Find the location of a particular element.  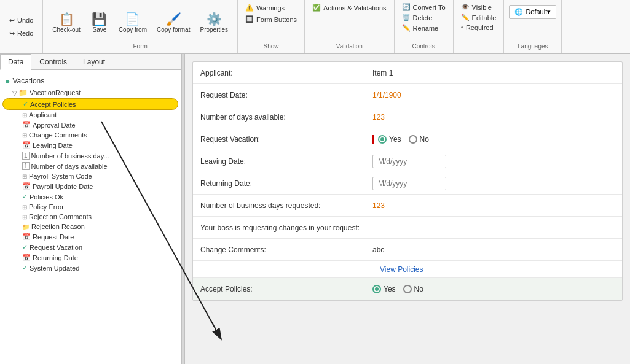

acceptyes-radio: Yes is located at coordinates (384, 289).